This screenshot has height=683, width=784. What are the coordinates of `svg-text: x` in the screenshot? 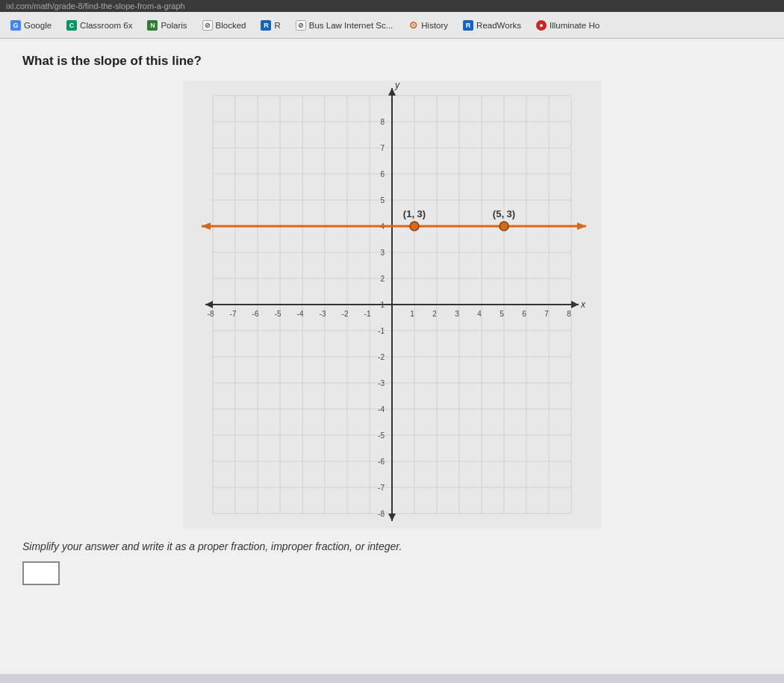 It's located at (583, 305).